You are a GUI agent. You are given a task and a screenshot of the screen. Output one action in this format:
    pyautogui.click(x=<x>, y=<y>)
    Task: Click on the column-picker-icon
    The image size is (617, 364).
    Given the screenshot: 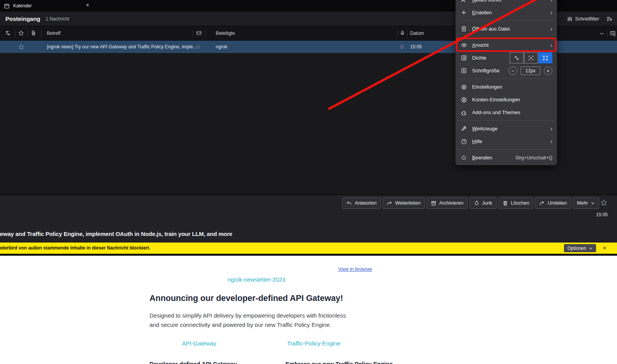 What is the action you would take?
    pyautogui.click(x=613, y=33)
    